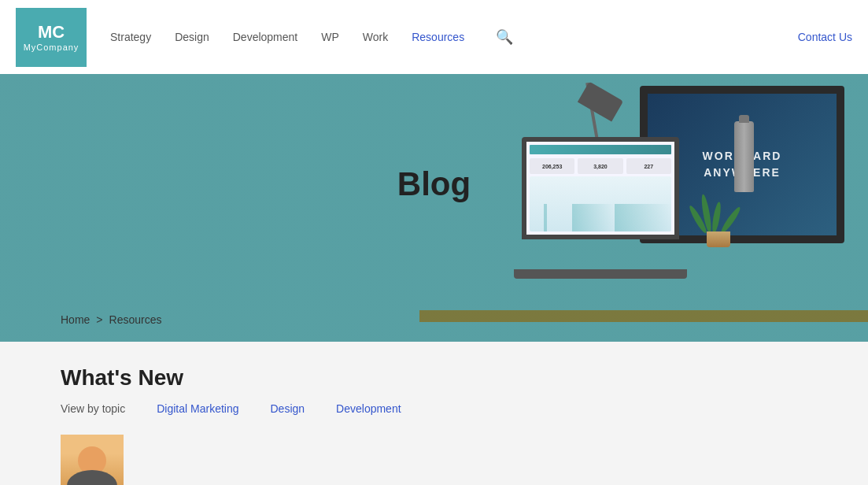  I want to click on plant-icon, so click(718, 208).